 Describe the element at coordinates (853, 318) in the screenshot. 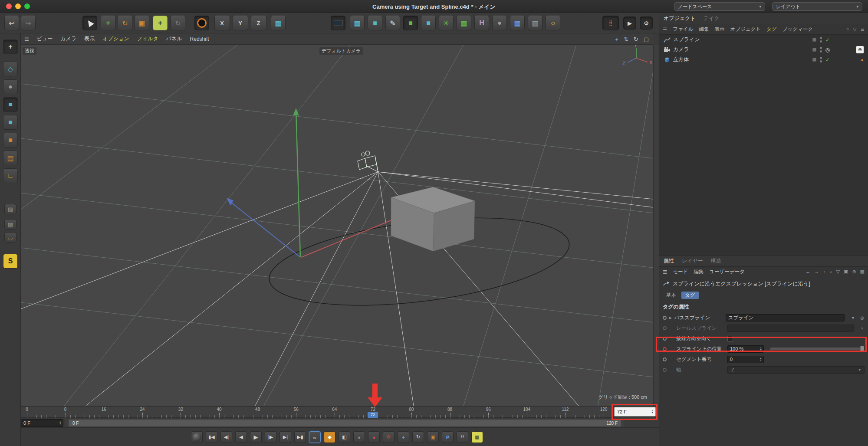

I see `link-node-icon: ▾` at that location.